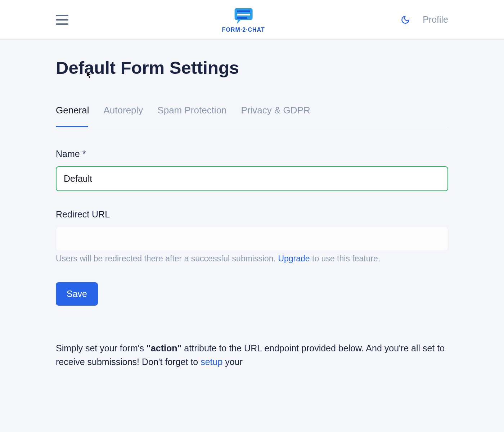  What do you see at coordinates (252, 68) in the screenshot?
I see `page-title: Default Form Settings` at bounding box center [252, 68].